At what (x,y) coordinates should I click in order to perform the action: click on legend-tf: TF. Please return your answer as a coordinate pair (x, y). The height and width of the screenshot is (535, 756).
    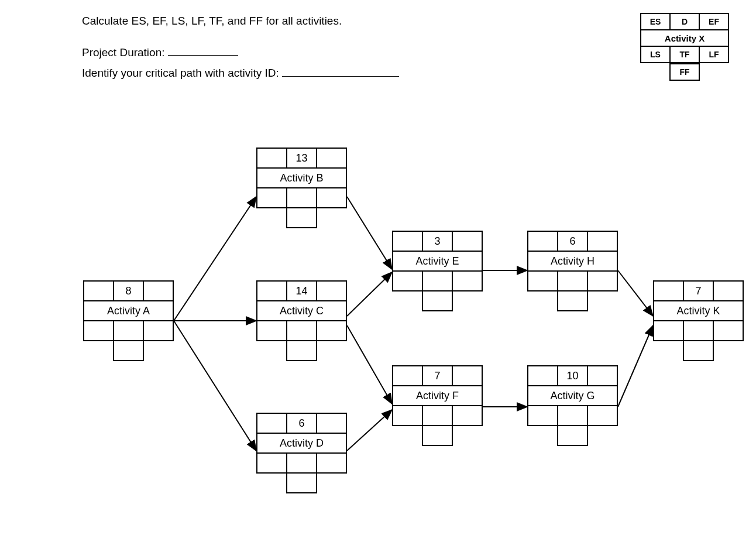
    Looking at the image, I should click on (685, 54).